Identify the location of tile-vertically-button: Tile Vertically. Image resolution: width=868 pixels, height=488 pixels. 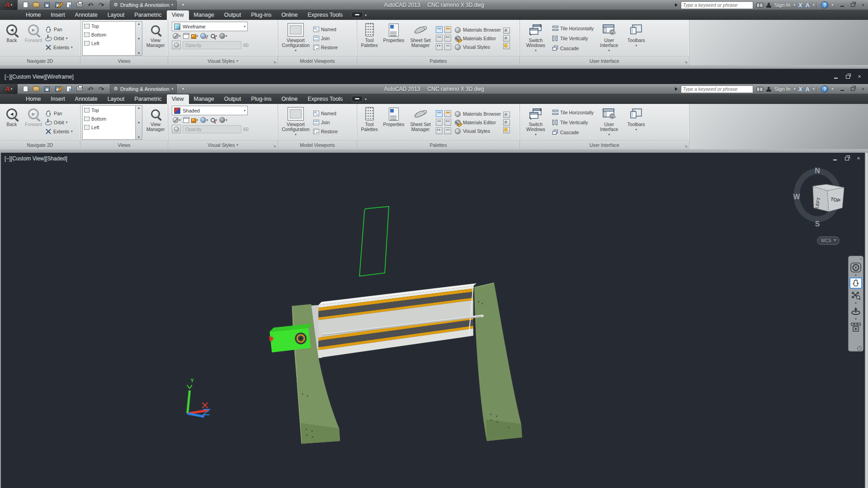
(573, 38).